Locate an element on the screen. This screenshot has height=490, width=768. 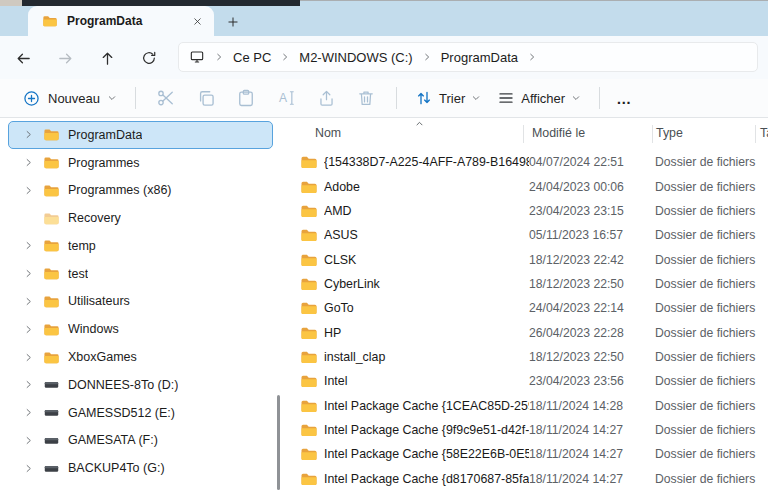
sidebar-item-programmes-x86: Programmes (x86) is located at coordinates (140, 191).